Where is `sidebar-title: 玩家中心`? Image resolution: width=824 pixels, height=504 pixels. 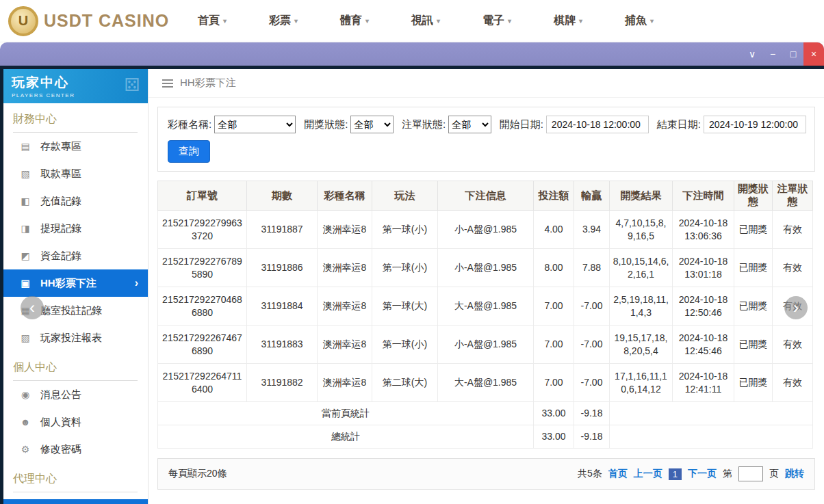 sidebar-title: 玩家中心 is located at coordinates (75, 83).